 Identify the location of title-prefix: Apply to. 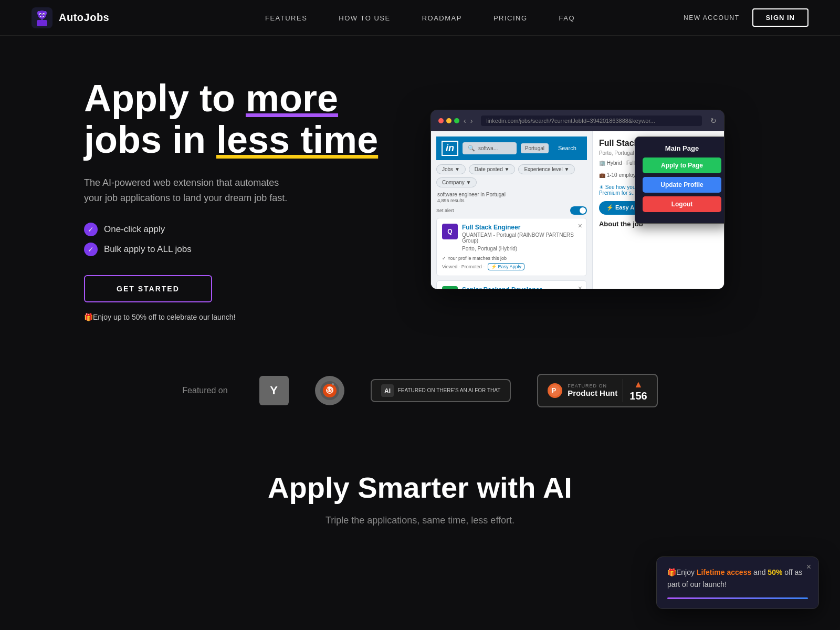
(165, 98).